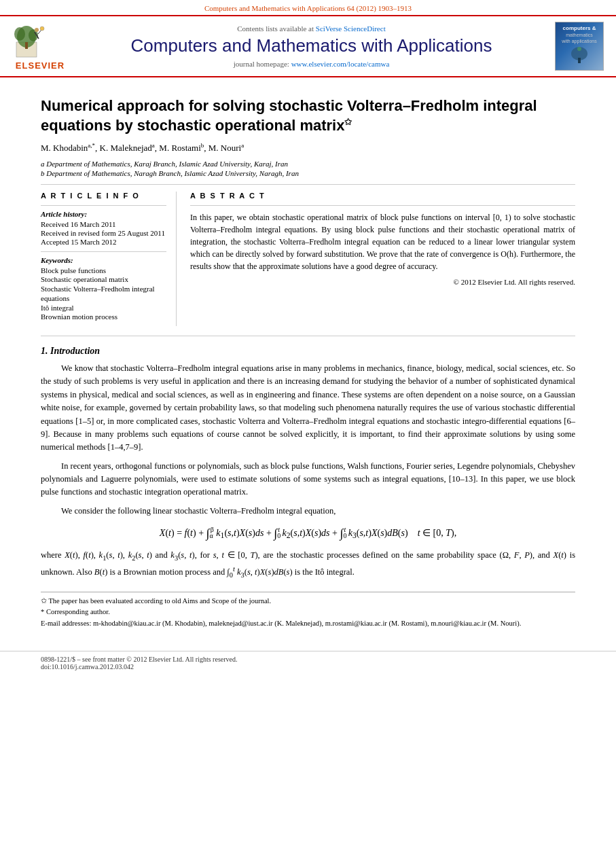 The image size is (616, 841). I want to click on homepage-link: www.elsevier.com/locate/camwa, so click(341, 64).